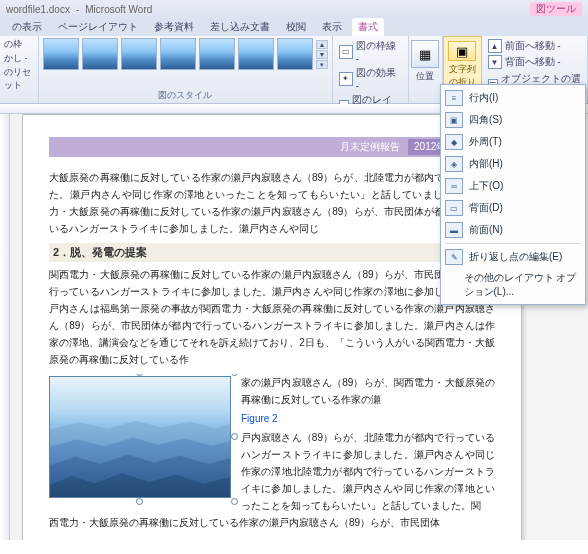  What do you see at coordinates (556, 9) in the screenshot?
I see `contextual-tab-label: 図ツール` at bounding box center [556, 9].